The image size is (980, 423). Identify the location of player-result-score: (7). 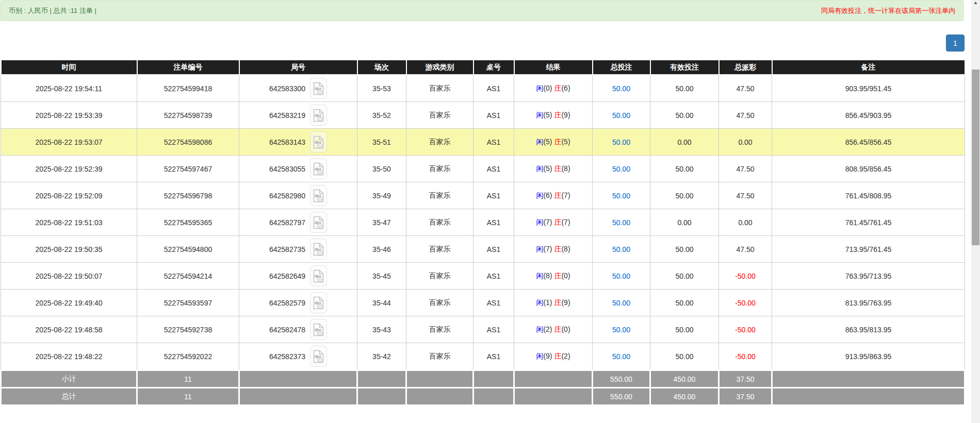
(548, 222).